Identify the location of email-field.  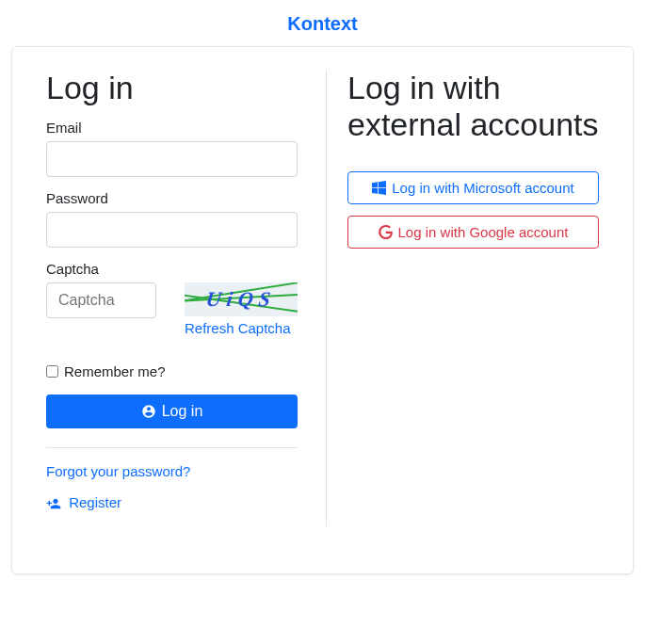
(171, 159).